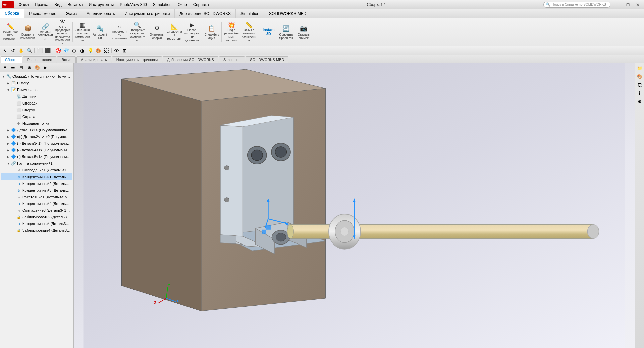  I want to click on btn-snapshot: 📷 Сделать снимок, so click(304, 32).